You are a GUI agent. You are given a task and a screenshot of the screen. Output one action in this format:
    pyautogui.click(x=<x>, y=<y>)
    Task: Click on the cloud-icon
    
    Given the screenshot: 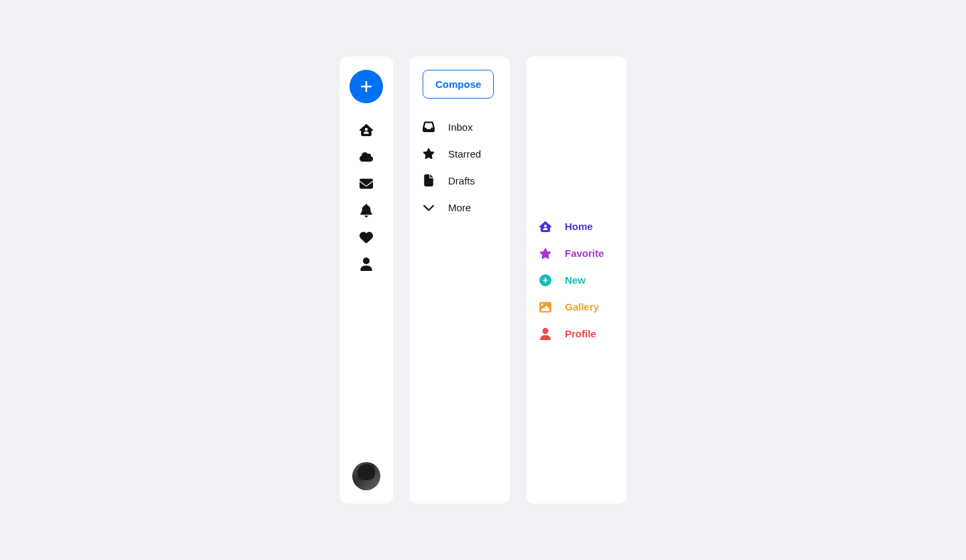 What is the action you would take?
    pyautogui.click(x=366, y=157)
    